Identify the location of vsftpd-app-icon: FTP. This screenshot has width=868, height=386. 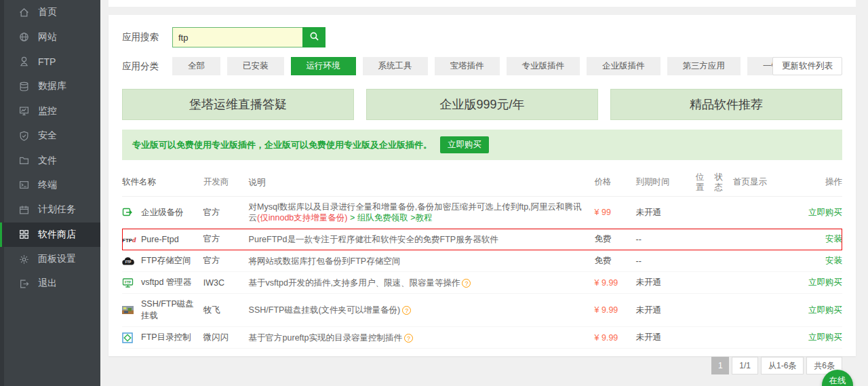
(129, 283).